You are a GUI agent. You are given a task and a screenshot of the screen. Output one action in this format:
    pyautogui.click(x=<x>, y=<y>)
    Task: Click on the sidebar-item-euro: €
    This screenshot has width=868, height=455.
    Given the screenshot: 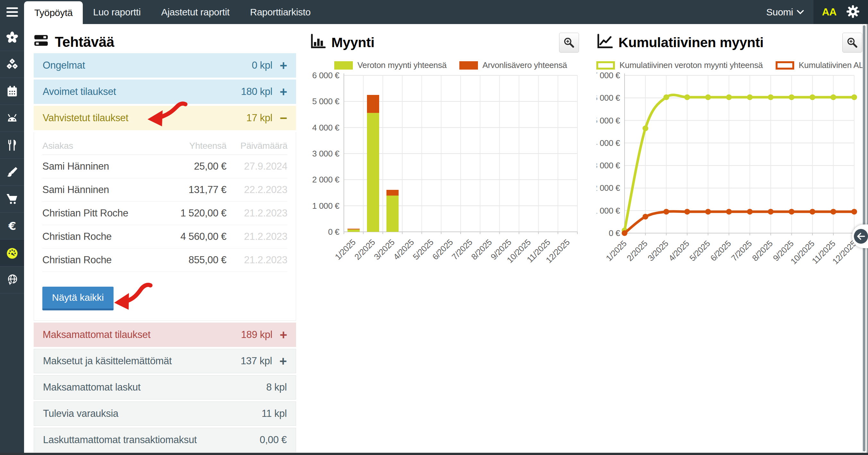 What is the action you would take?
    pyautogui.click(x=12, y=226)
    